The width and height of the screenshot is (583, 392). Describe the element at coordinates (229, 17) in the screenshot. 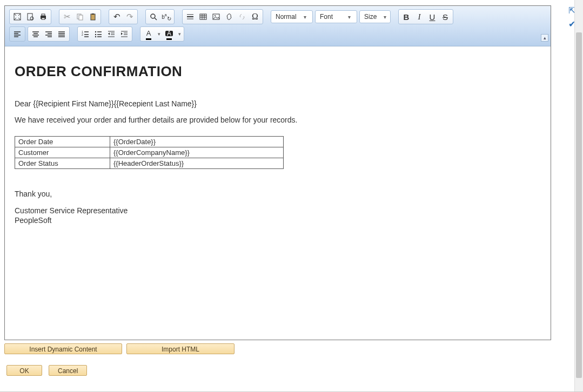

I see `link-icon` at that location.